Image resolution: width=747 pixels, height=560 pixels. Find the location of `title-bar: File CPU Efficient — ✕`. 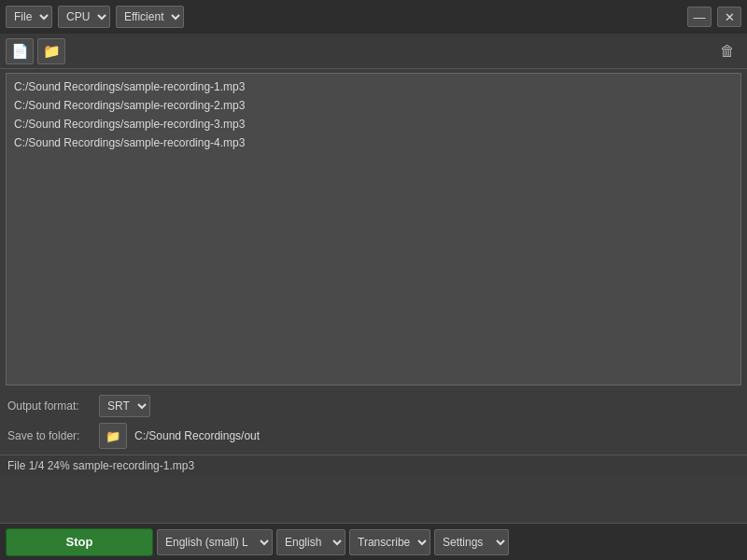

title-bar: File CPU Efficient — ✕ is located at coordinates (374, 17).